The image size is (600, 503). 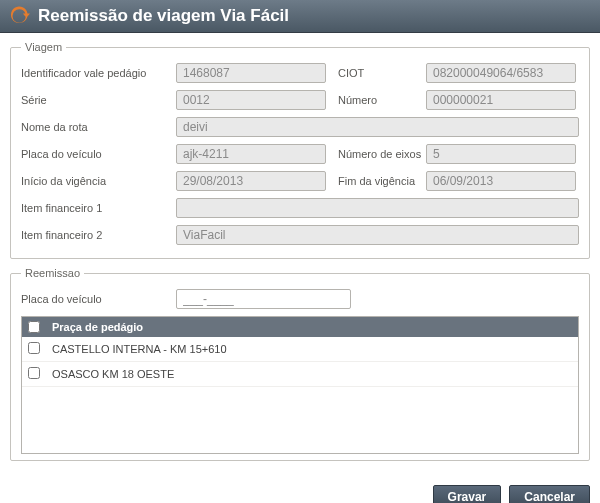 I want to click on eixos-input, so click(x=501, y=154).